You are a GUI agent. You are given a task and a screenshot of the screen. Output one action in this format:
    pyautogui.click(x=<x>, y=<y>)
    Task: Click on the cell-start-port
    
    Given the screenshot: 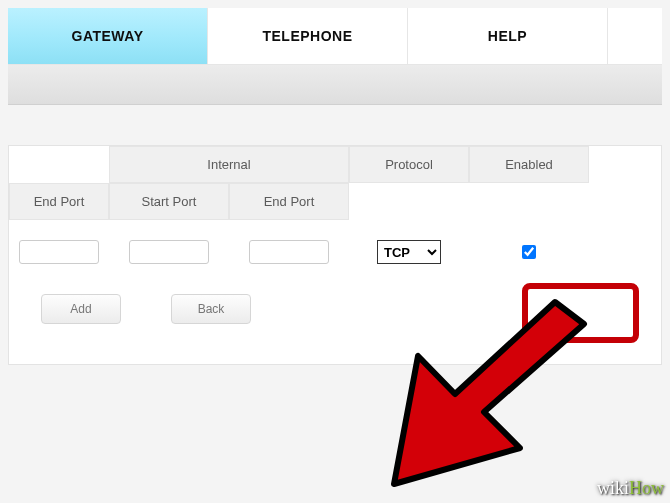 What is the action you would take?
    pyautogui.click(x=169, y=252)
    